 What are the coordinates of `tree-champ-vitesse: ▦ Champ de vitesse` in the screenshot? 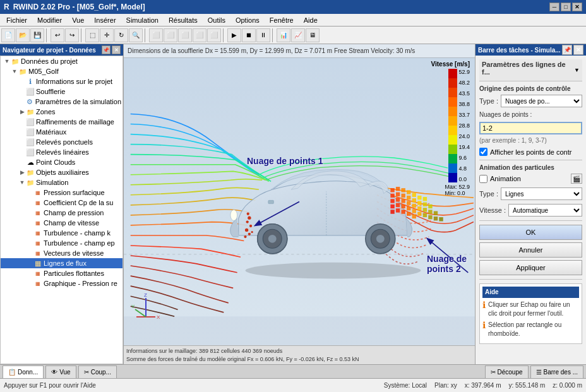 It's located at (62, 223).